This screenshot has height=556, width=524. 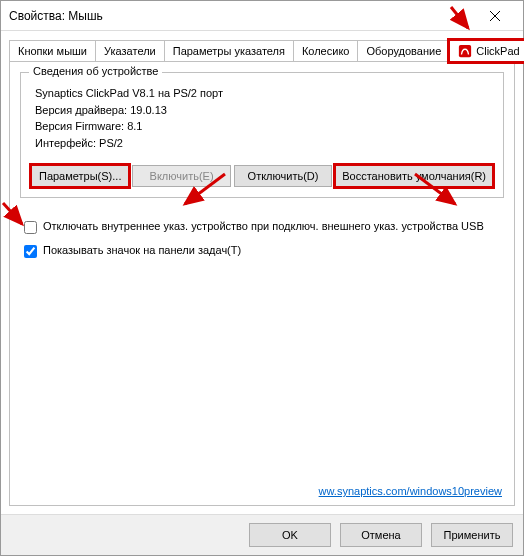 What do you see at coordinates (381, 535) in the screenshot?
I see `cancel-button: Отмена` at bounding box center [381, 535].